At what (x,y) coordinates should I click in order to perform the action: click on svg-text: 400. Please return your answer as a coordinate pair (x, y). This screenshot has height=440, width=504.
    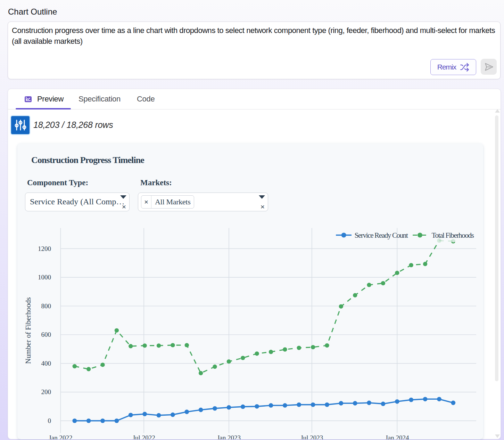
    Looking at the image, I should click on (47, 364).